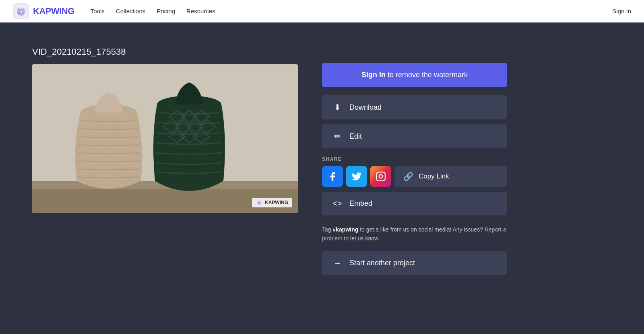 Image resolution: width=644 pixels, height=334 pixels. I want to click on instagram-share-button, so click(381, 176).